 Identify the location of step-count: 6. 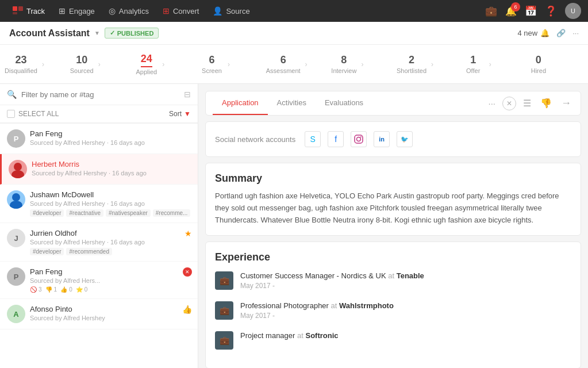
(212, 60).